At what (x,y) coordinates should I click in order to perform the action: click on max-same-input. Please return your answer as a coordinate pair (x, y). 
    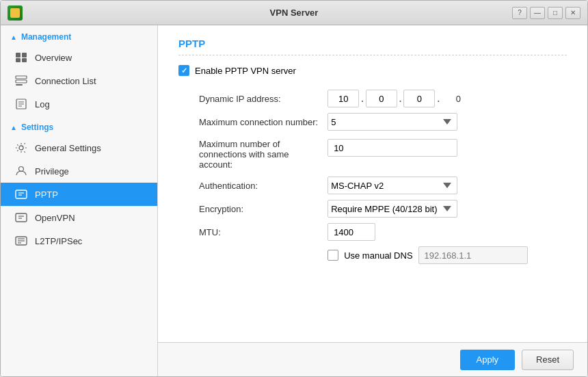
    Looking at the image, I should click on (392, 148).